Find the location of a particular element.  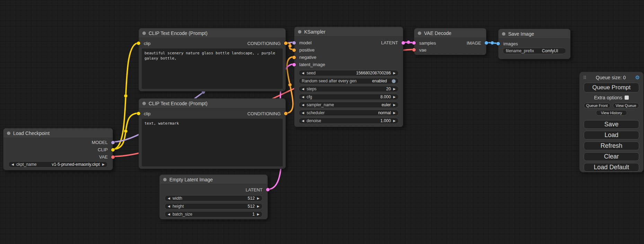

clip-text-encode-positive-node: CLIP Text Encode (Prompt) clip CONDITION… is located at coordinates (212, 60).